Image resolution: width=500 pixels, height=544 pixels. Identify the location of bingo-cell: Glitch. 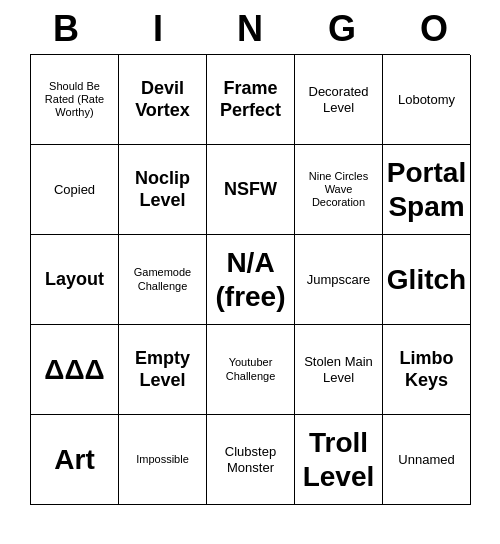
(427, 280).